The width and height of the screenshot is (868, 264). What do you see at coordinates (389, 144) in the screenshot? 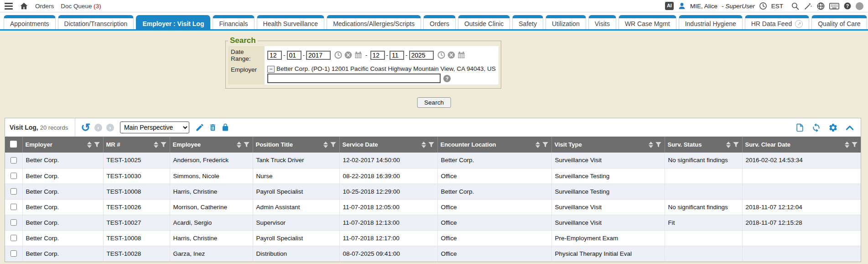
I see `column-header: Service Date` at bounding box center [389, 144].